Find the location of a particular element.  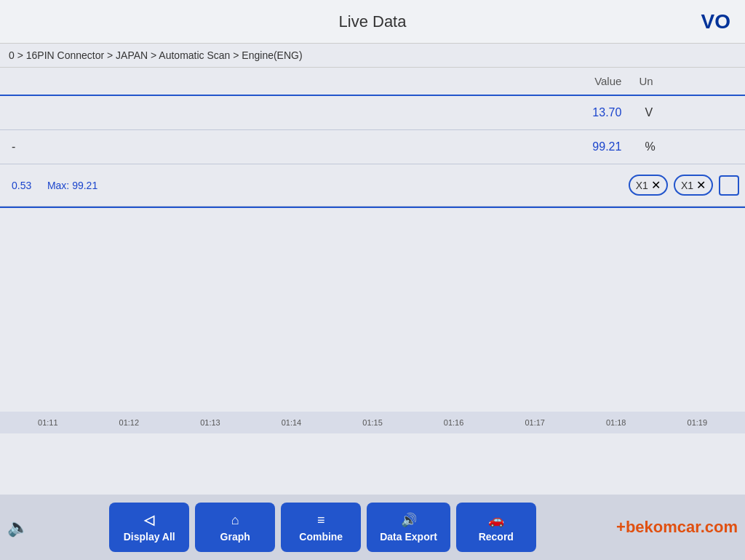

col-unit: Un is located at coordinates (689, 81).